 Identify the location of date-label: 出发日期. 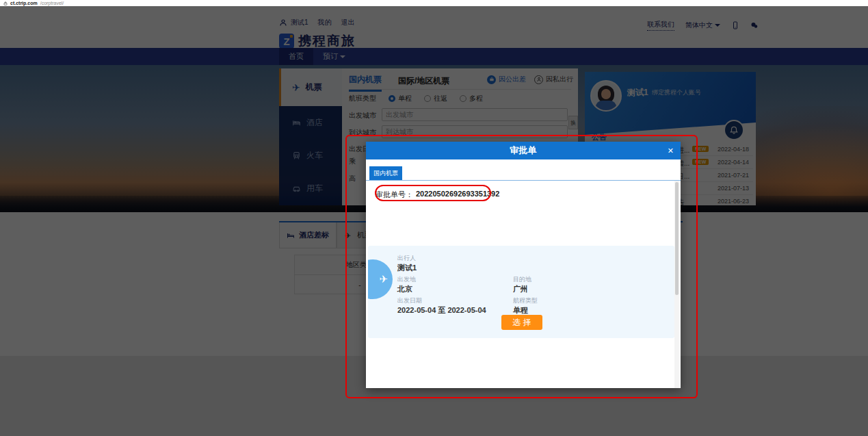
(410, 301).